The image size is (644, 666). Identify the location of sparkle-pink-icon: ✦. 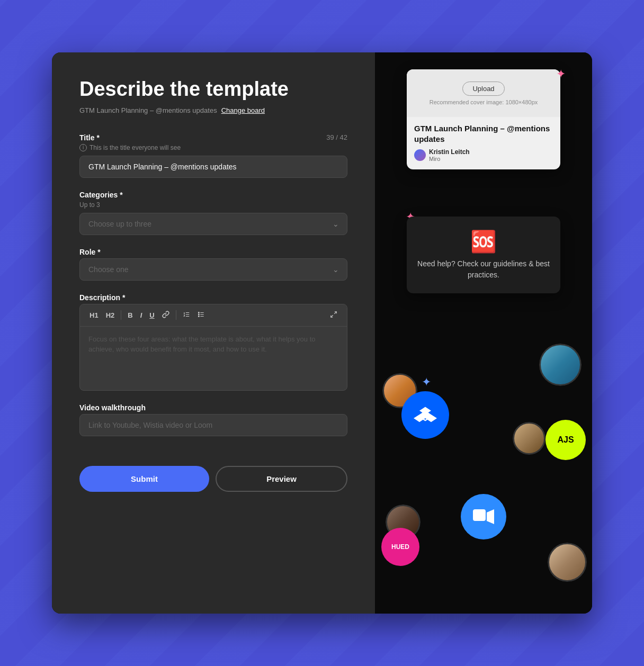
(561, 74).